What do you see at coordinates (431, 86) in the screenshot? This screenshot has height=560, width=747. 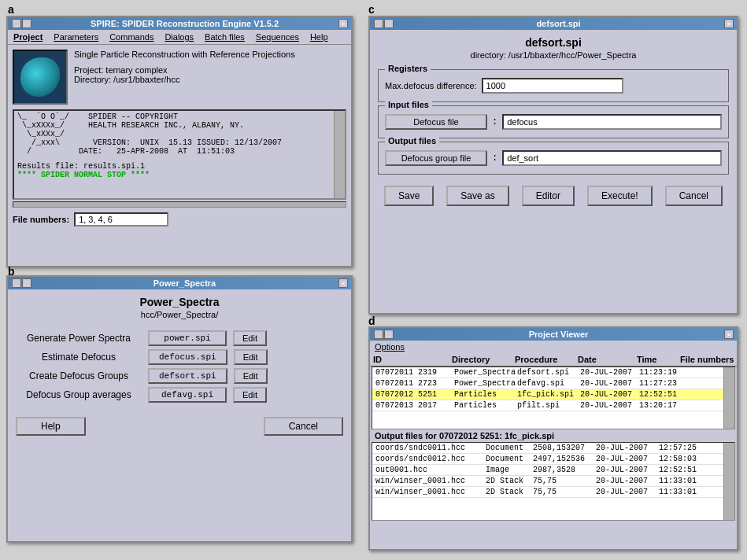 I see `max-defocus-label: Max.defocus difference:` at bounding box center [431, 86].